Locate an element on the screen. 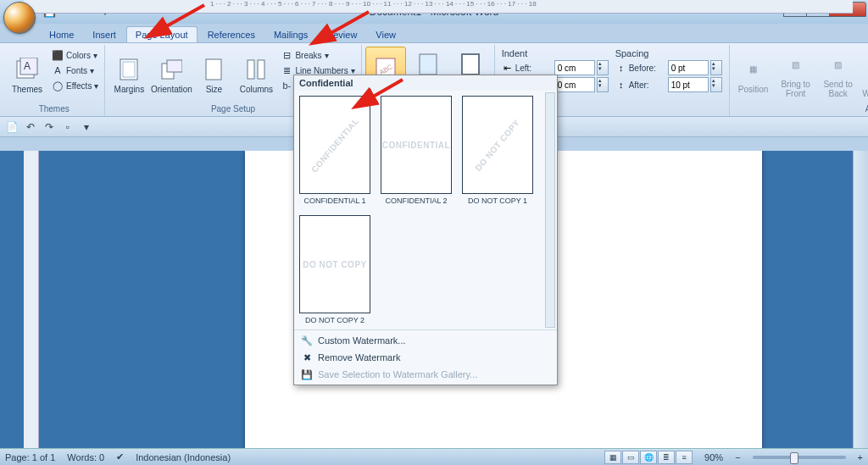  sec-chevron-icon: ▾ is located at coordinates (86, 127).